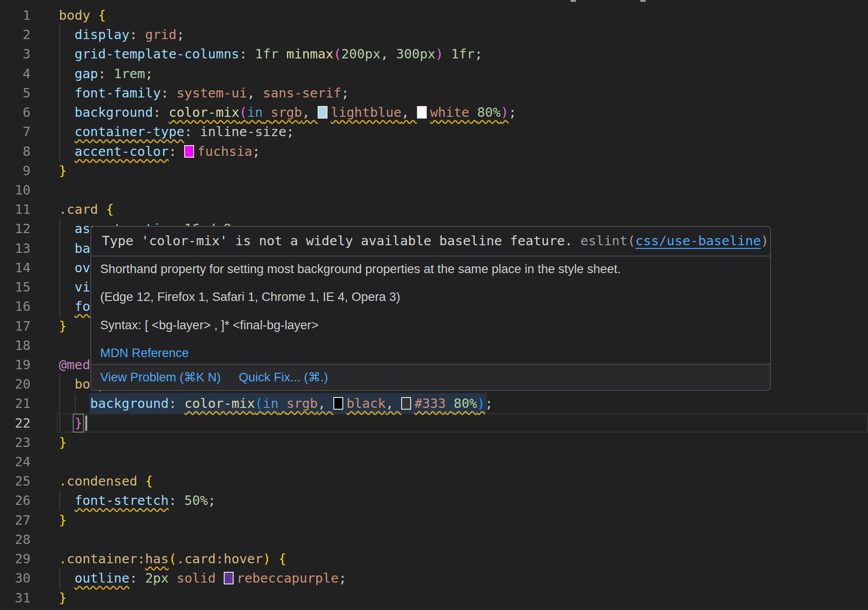 The height and width of the screenshot is (610, 868). Describe the element at coordinates (276, 403) in the screenshot. I see `line-content: background: color-mix(in srgb, black, #3…` at that location.